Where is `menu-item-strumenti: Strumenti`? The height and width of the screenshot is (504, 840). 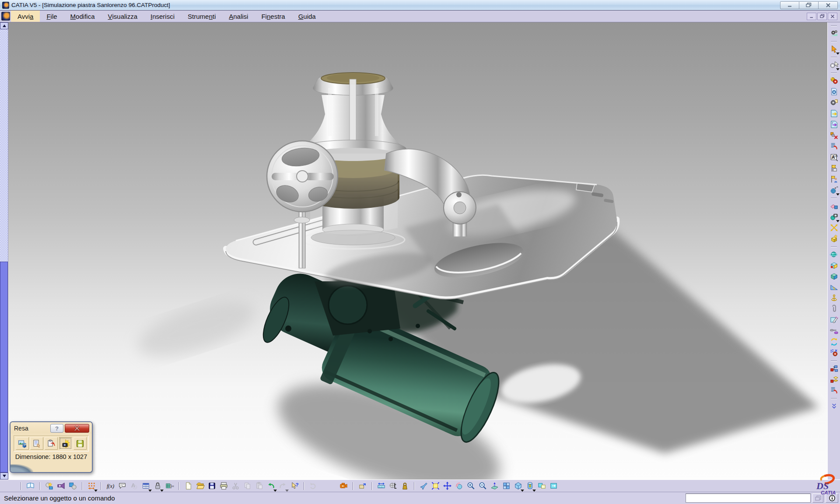 menu-item-strumenti: Strumenti is located at coordinates (202, 16).